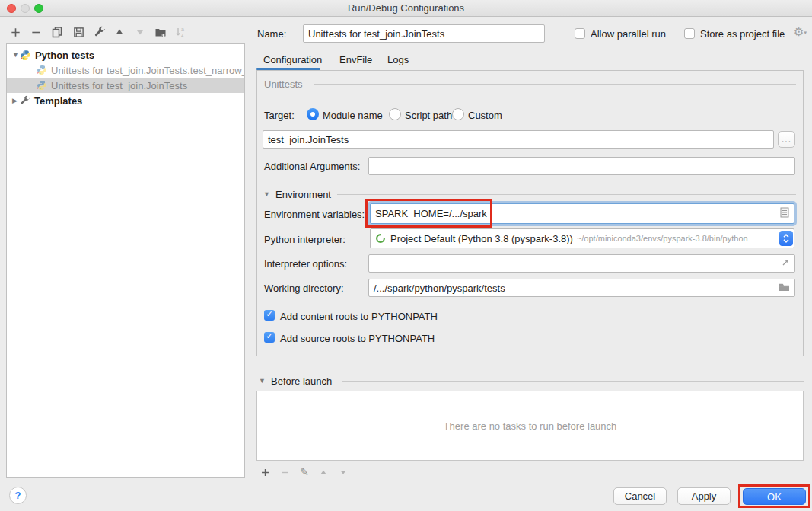 This screenshot has width=812, height=511. I want to click on module-name-input: test_join.JoinTests, so click(518, 139).